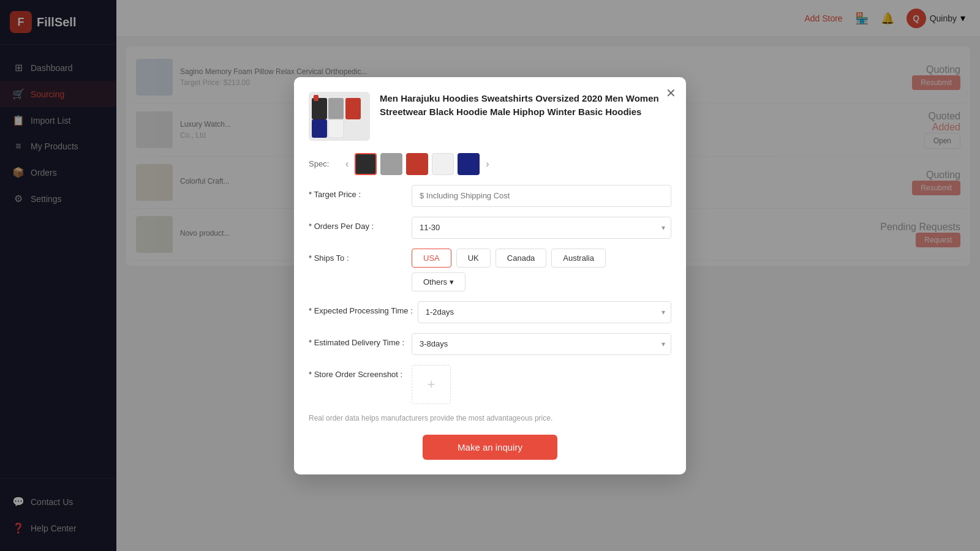 The width and height of the screenshot is (980, 551). What do you see at coordinates (490, 447) in the screenshot?
I see `make-inquiry-button: Make an inquiry` at bounding box center [490, 447].